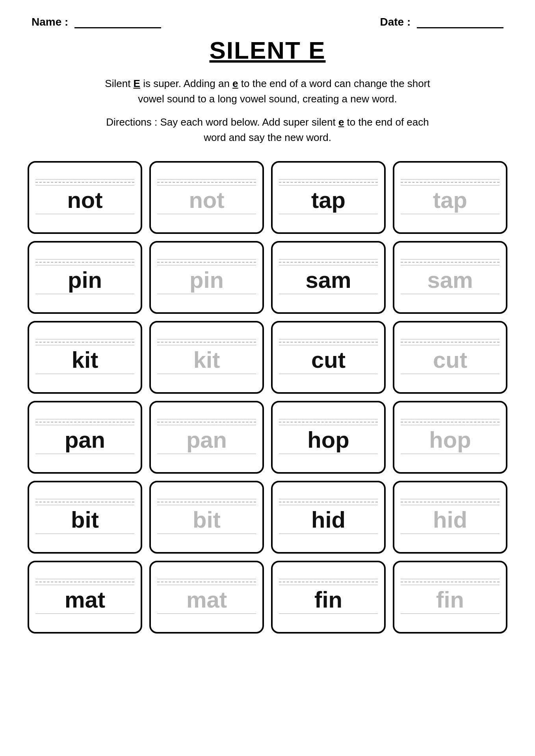 This screenshot has width=535, height=756. Describe the element at coordinates (85, 597) in the screenshot. I see `word-card: mat` at that location.